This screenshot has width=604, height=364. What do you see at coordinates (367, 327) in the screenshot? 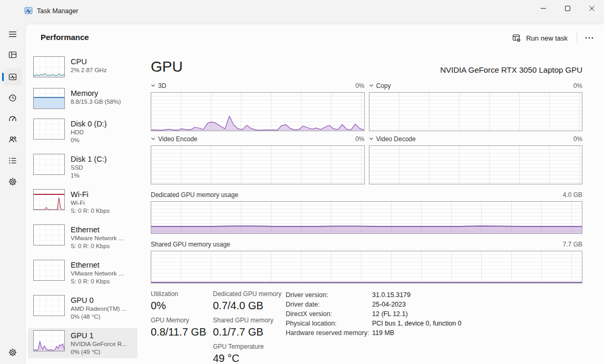
I see `gpu-stats: Utilization 0% GPU Memory 0.8/11.7 GB De…` at bounding box center [367, 327].